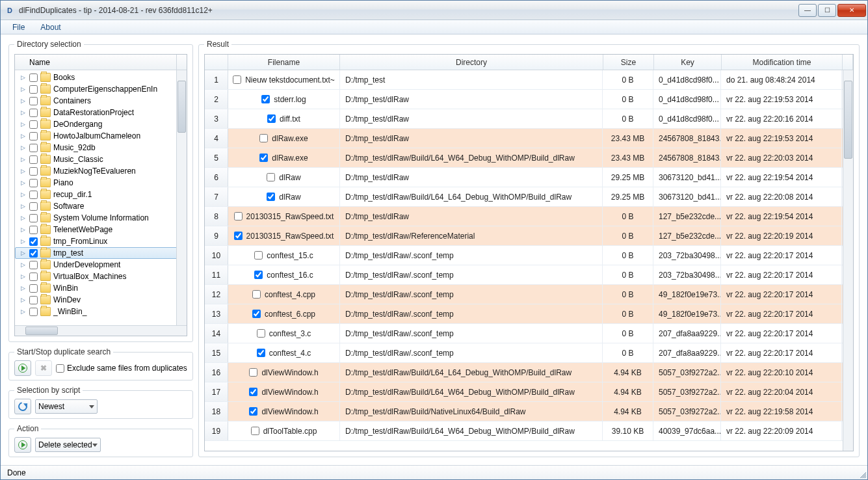  What do you see at coordinates (529, 353) in the screenshot?
I see `table-row: 15conftest_4.cD:/tmp_test/dlRaw/.sconf_t…` at bounding box center [529, 353].